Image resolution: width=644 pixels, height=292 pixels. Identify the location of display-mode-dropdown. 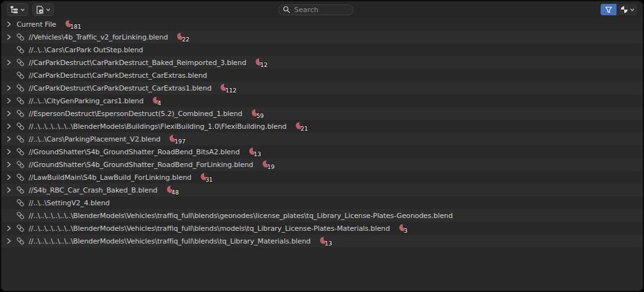
(43, 10).